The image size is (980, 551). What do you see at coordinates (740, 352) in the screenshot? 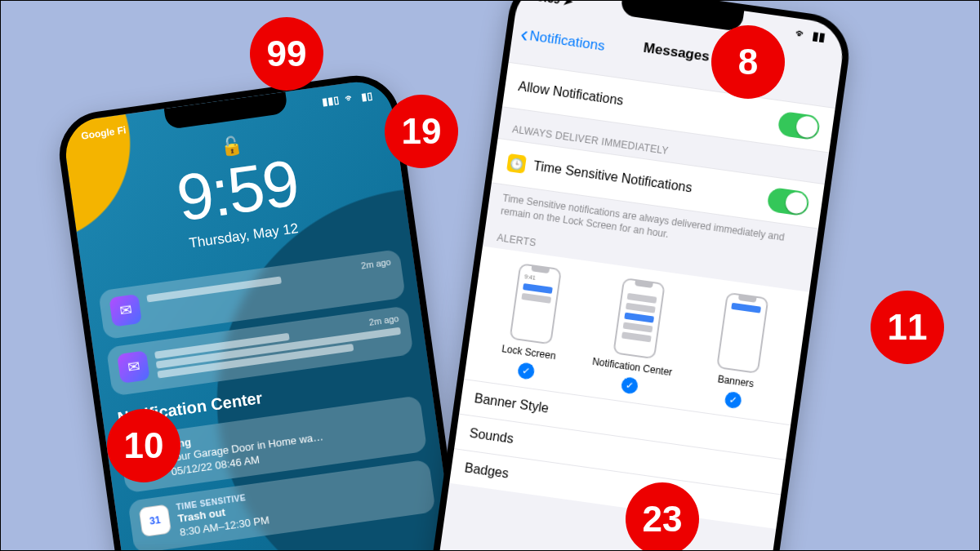
I see `alert-banners: Banners ✓` at bounding box center [740, 352].